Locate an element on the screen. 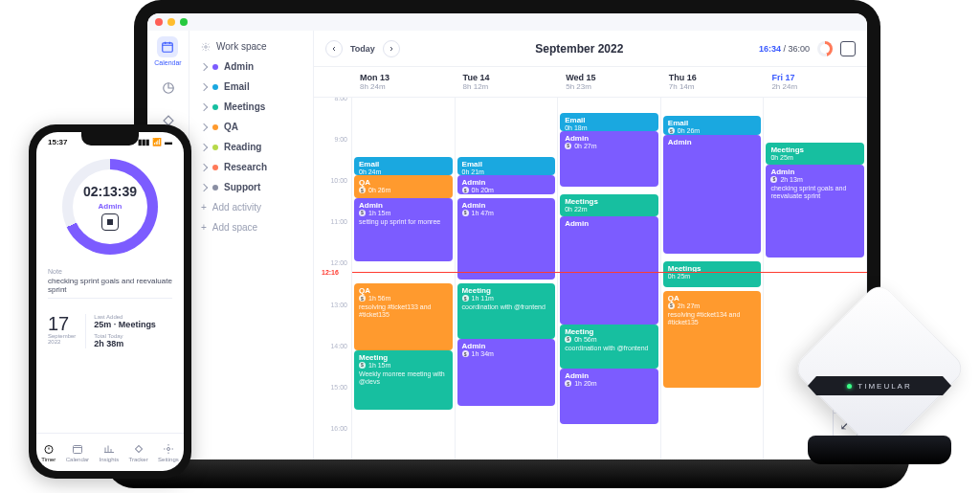 This screenshot has height=493, width=980. timer-progress-ring: 02:13:39 Admin is located at coordinates (110, 207).